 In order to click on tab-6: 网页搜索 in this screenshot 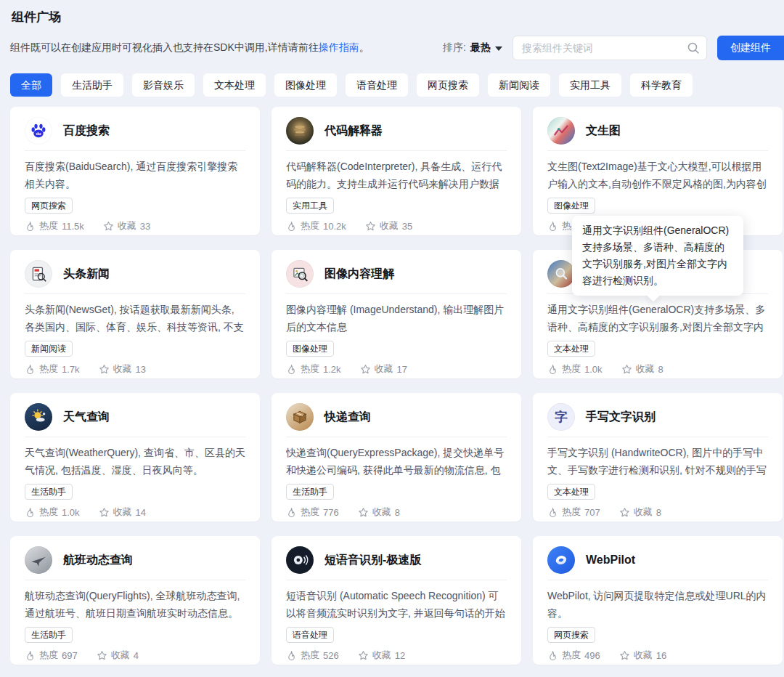, I will do `click(448, 85)`.